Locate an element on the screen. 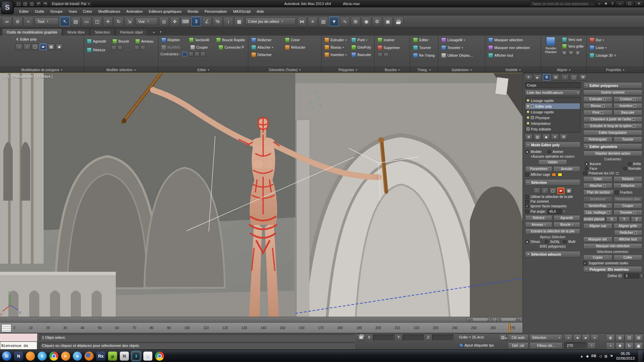 The height and width of the screenshot is (362, 644). timeline-tick: 190 is located at coordinates (359, 328).